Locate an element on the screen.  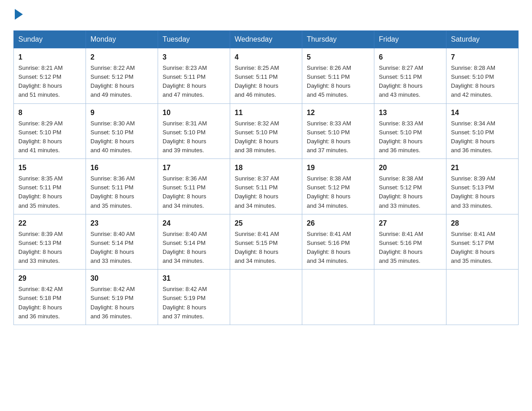
column-header-tuesday: Tuesday is located at coordinates (194, 39).